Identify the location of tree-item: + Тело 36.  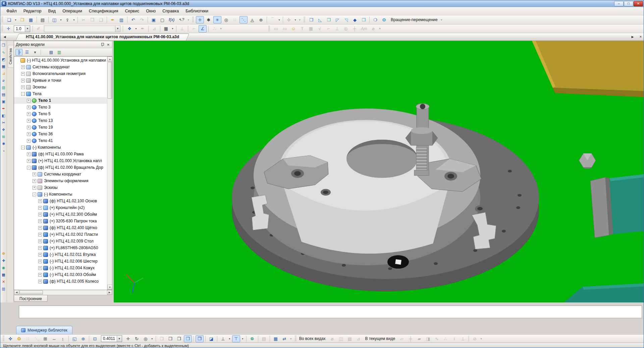
(60, 134).